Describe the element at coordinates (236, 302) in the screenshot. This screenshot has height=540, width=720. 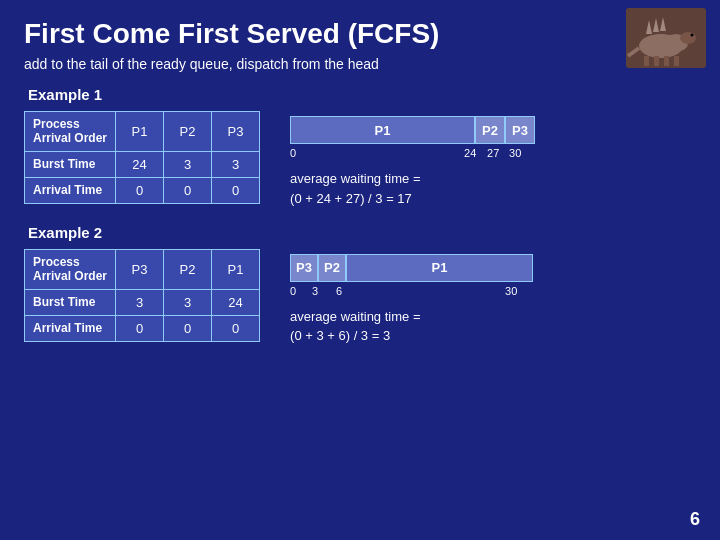
I see `e2-burst-p1: 24` at that location.